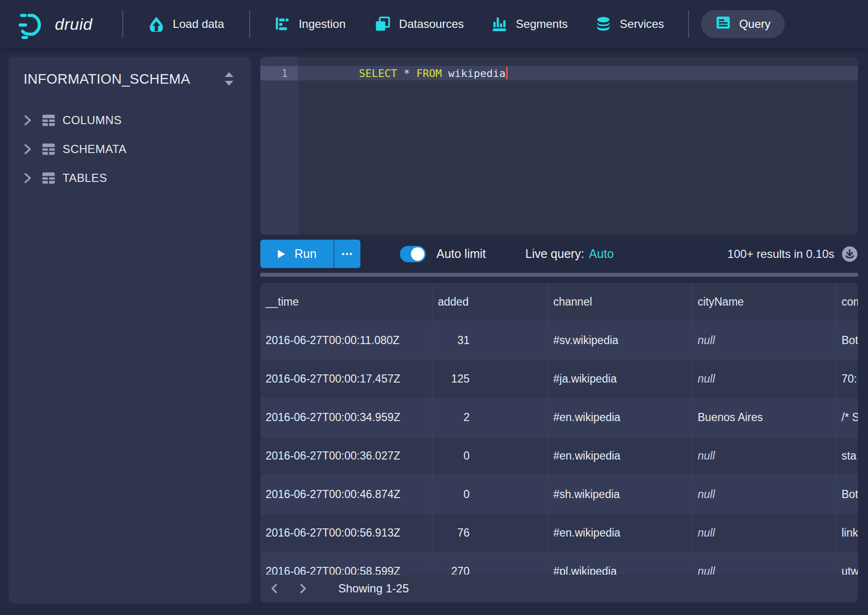  I want to click on nav-item-ingestion: Ingestion, so click(310, 24).